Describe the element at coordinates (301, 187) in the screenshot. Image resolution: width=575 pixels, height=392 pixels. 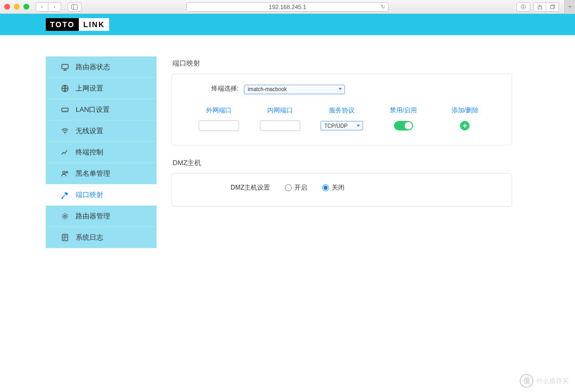
I see `dmz-radio-on-label: 开启` at that location.